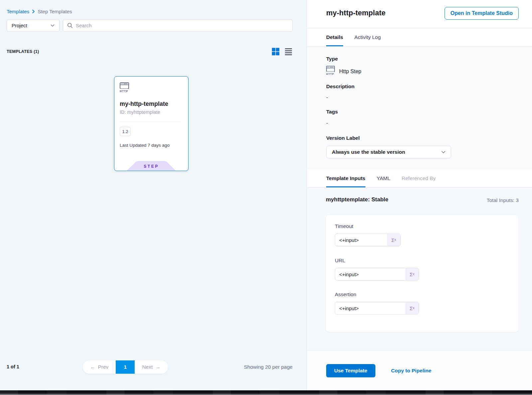  What do you see at coordinates (346, 295) in the screenshot?
I see `assertion-label: Assertion` at bounding box center [346, 295].